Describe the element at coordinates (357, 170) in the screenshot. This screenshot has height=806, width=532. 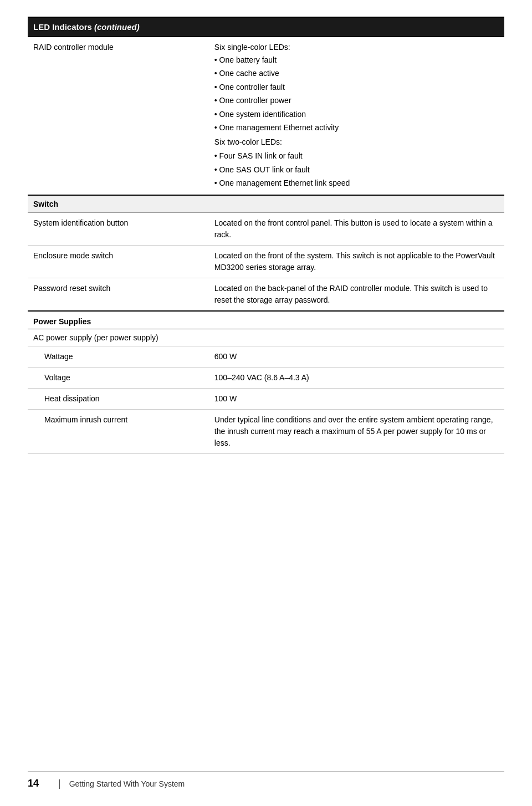
I see `two-color-list: Four SAS IN link or fault One SAS OUT li…` at that location.